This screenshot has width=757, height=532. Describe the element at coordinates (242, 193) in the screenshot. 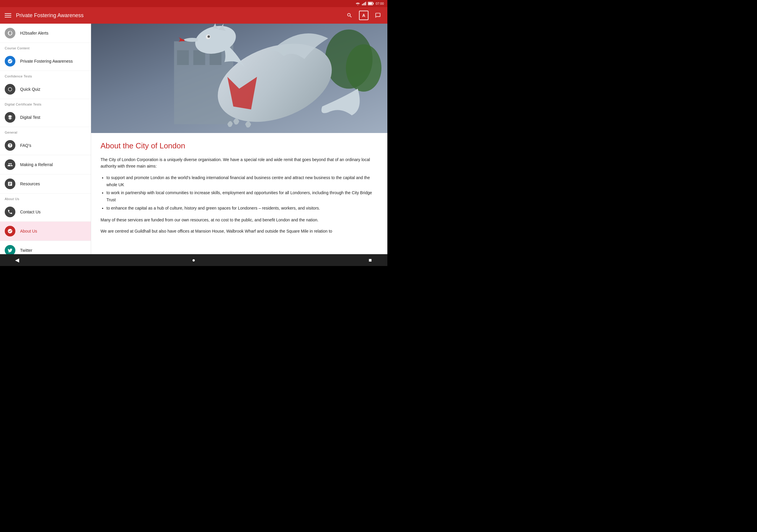

I see `article-bullet-list: to support and promote London as the wor…` at that location.